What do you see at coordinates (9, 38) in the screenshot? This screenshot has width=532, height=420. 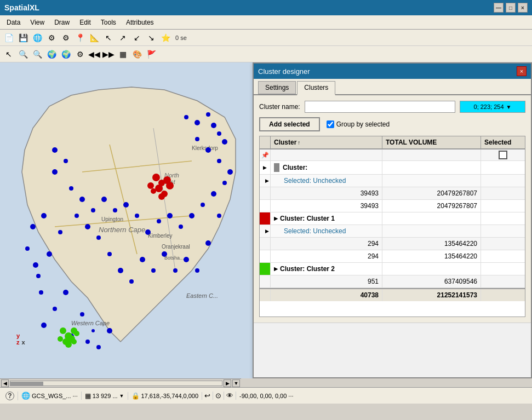 I see `toolbar-btn-1: 📄` at bounding box center [9, 38].